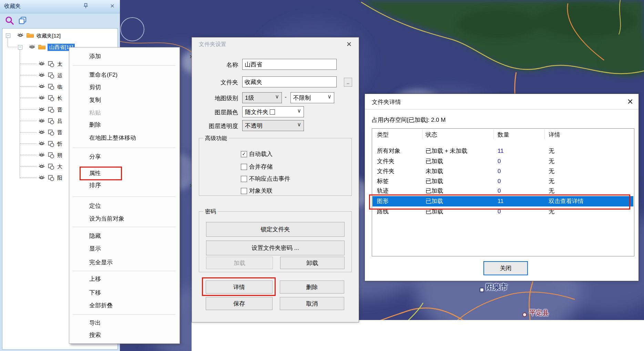 The image size is (644, 351). What do you see at coordinates (133, 125) in the screenshot?
I see `menu-item-delete: 删除` at bounding box center [133, 125].